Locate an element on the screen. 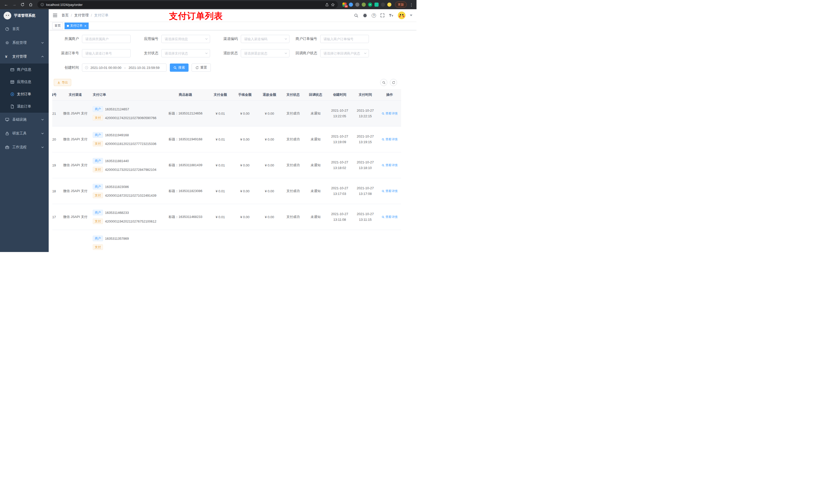  table-row: 119 微信 JSAPI 支付 商户1635311881440 支付420000… is located at coordinates (227, 165).